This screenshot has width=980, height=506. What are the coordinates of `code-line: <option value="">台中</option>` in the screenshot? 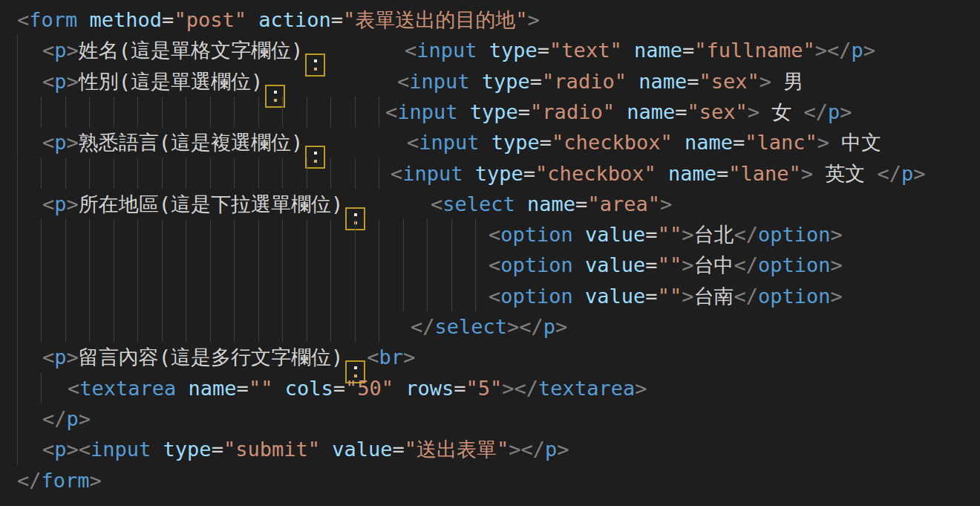 It's located at (490, 265).